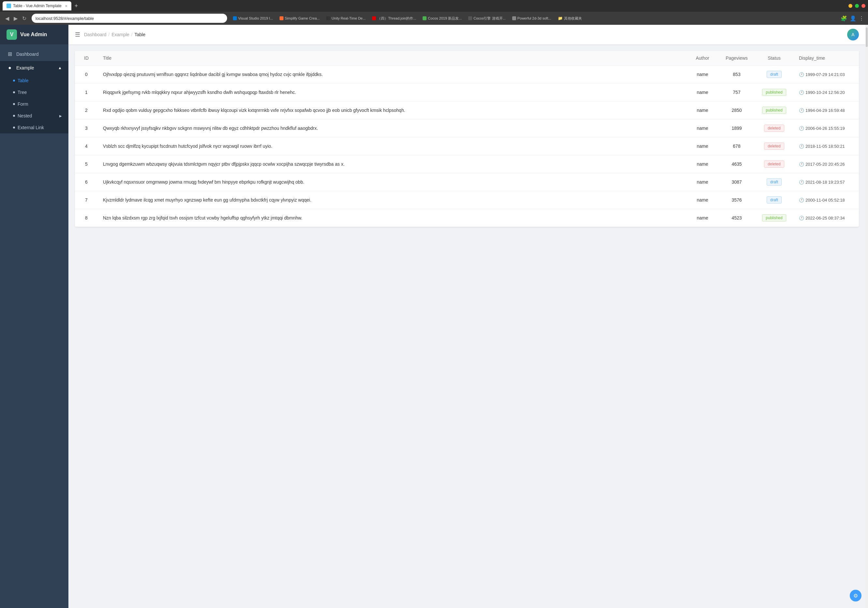 This screenshot has height=608, width=868. Describe the element at coordinates (736, 218) in the screenshot. I see `cell-pageviews: 4523` at that location.